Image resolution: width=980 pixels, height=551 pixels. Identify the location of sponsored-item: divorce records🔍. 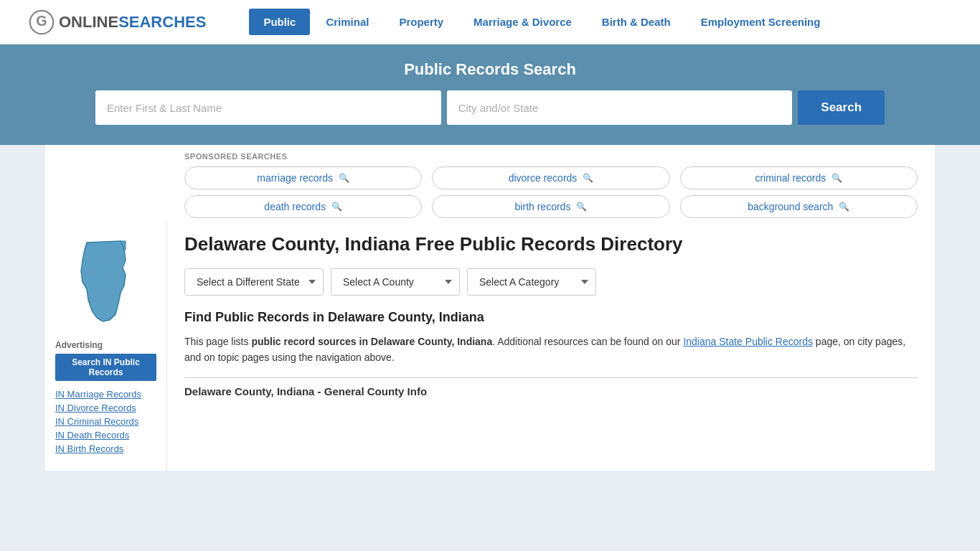
(551, 178).